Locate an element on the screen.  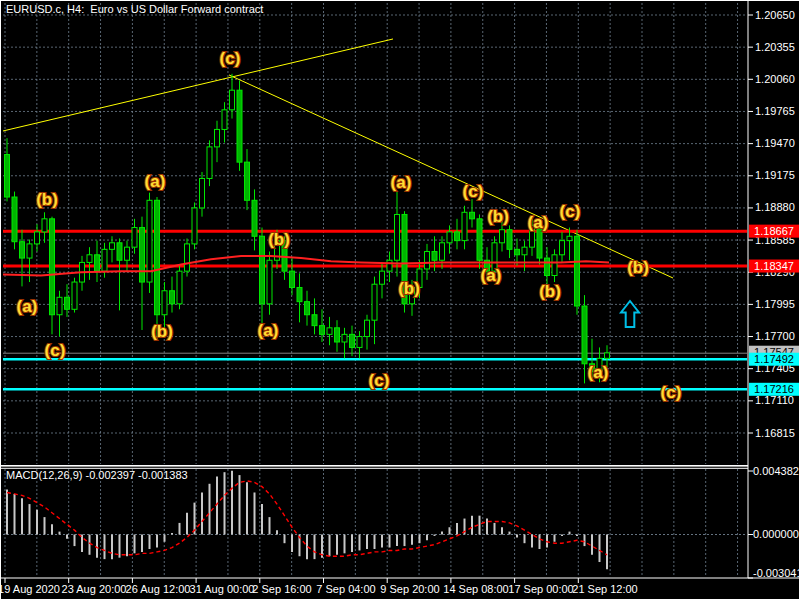
price-tick-label: 1.20650 is located at coordinates (775, 15).